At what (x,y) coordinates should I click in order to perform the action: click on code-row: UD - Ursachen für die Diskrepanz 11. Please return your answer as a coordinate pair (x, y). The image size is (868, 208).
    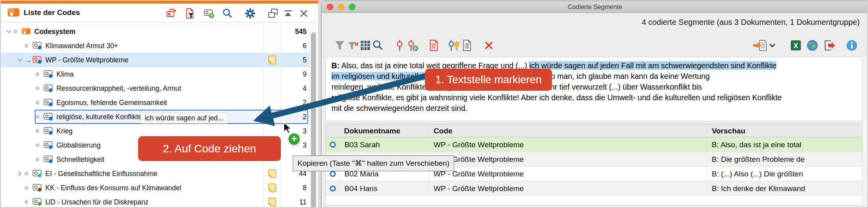
    Looking at the image, I should click on (155, 201).